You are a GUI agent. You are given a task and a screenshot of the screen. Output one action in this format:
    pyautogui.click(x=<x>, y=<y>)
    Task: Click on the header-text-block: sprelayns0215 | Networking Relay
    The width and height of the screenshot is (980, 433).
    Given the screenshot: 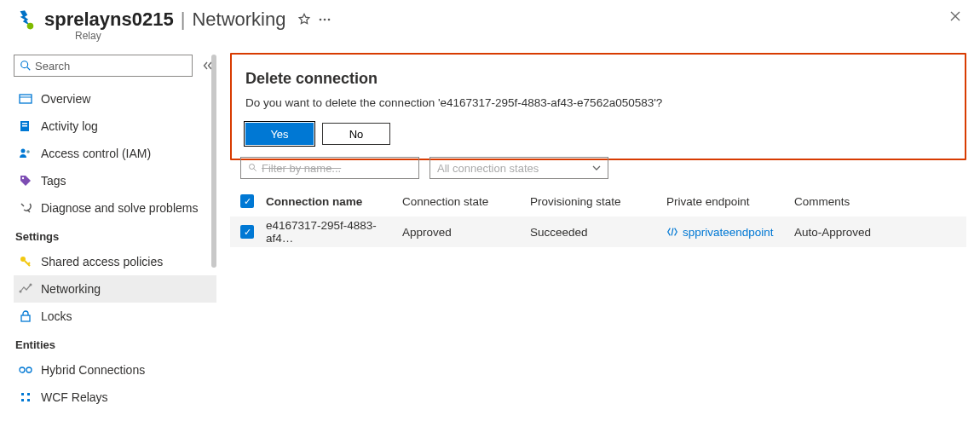 What is the action you would take?
    pyautogui.click(x=187, y=20)
    